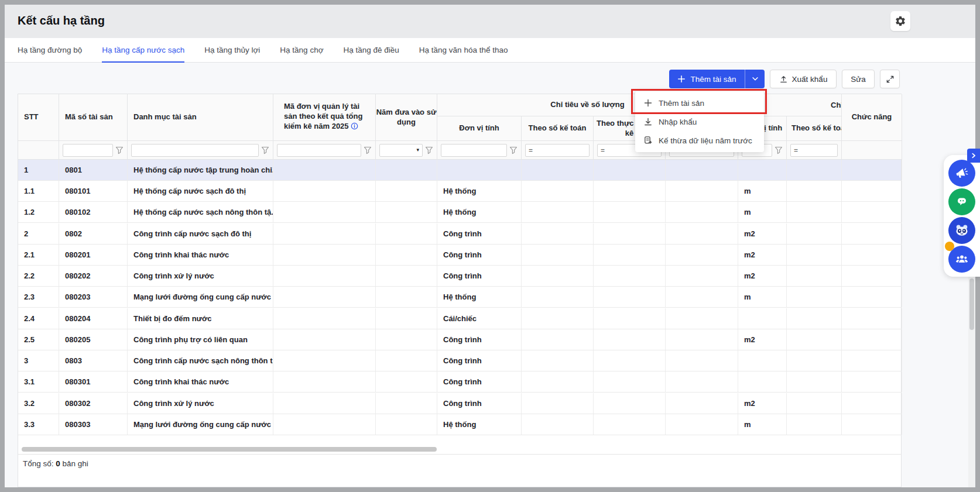 The width and height of the screenshot is (980, 492). I want to click on info-icon, so click(355, 128).